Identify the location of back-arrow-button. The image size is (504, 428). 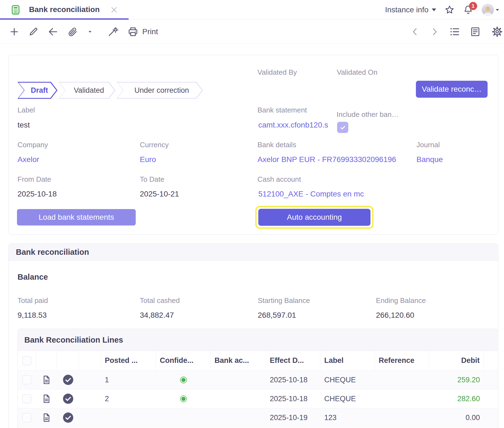
(53, 32).